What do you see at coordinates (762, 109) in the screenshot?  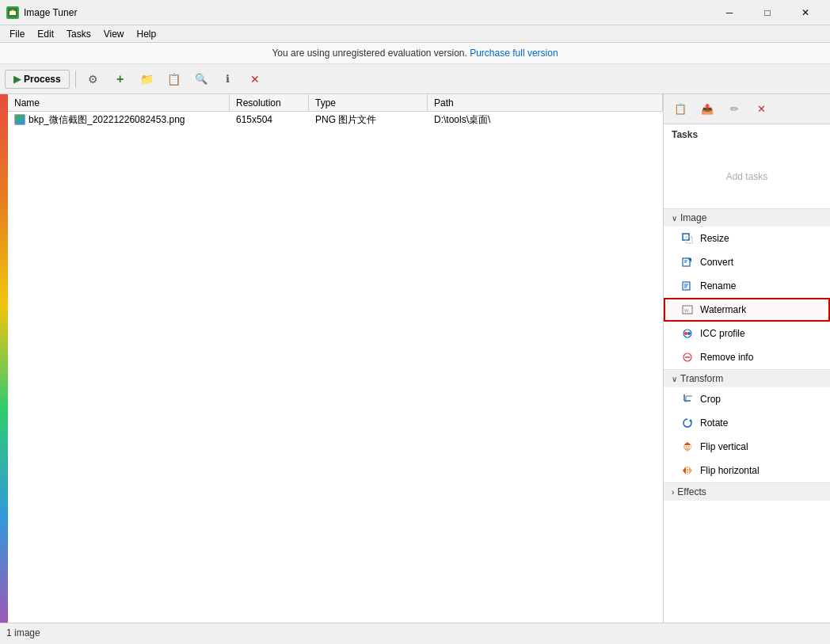 I see `right-close-icon: ✕` at bounding box center [762, 109].